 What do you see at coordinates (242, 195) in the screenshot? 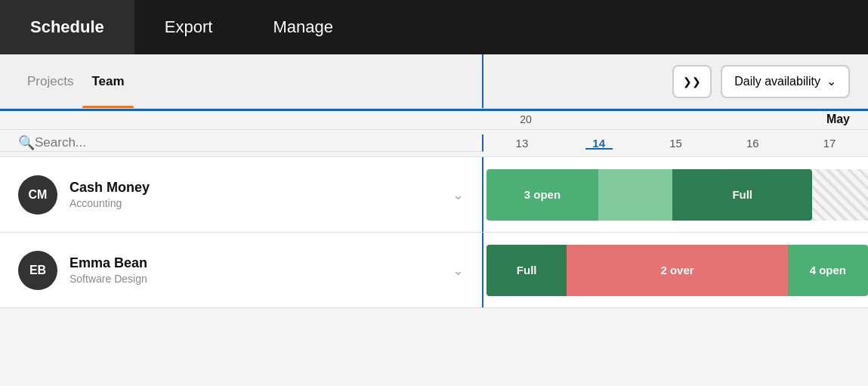
I see `team-left-cash-money: CM Cash Money Accounting ⌄` at bounding box center [242, 195].